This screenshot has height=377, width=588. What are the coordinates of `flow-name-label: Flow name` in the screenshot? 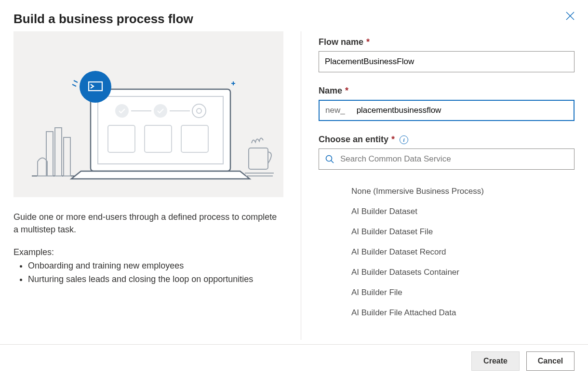 It's located at (341, 42).